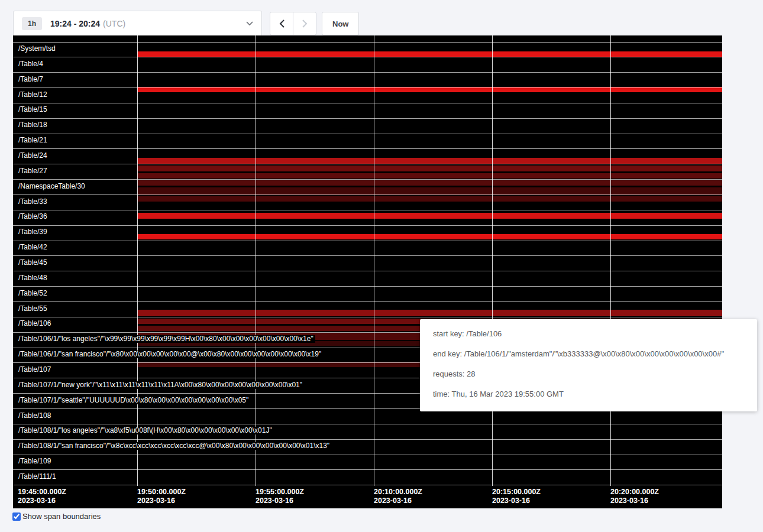 The height and width of the screenshot is (532, 763). What do you see at coordinates (42, 497) in the screenshot?
I see `x-axis-tick: 19:45:00.000Z2023-03-16` at bounding box center [42, 497].